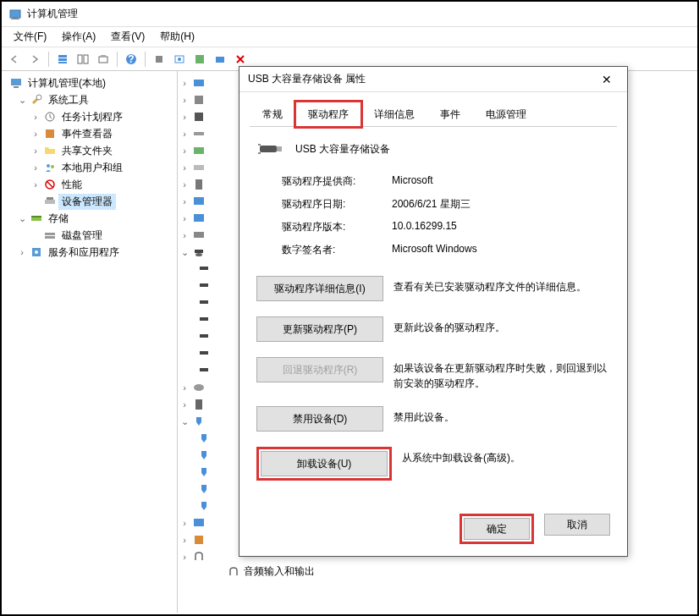 Image resolution: width=699 pixels, height=616 pixels. I want to click on tools-icon, so click(36, 100).